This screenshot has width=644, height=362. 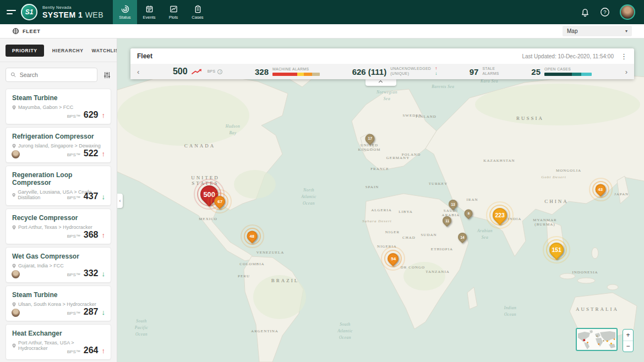 What do you see at coordinates (181, 72) in the screenshot?
I see `bps-value: 500` at bounding box center [181, 72].